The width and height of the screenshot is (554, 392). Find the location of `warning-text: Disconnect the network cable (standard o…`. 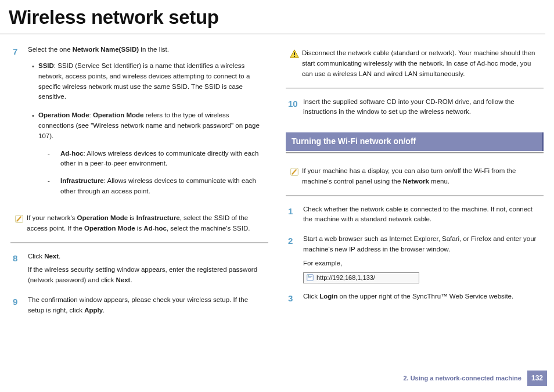

warning-text: Disconnect the network cable (standard o… is located at coordinates (421, 64).